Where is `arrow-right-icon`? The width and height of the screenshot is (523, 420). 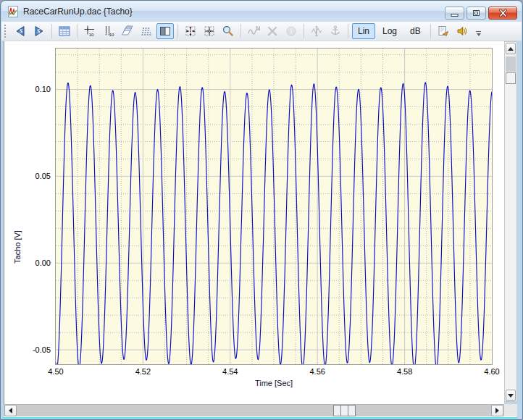
arrow-right-icon is located at coordinates (497, 411).